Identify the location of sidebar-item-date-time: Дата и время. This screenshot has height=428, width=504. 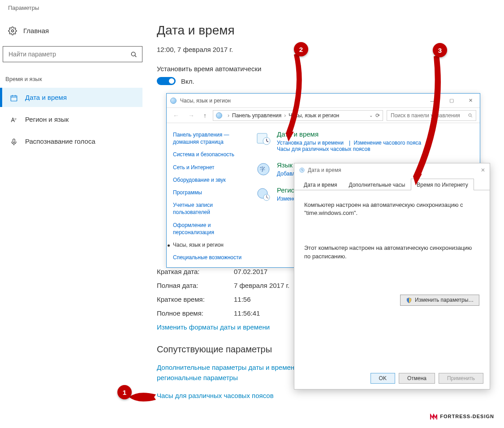
(73, 98).